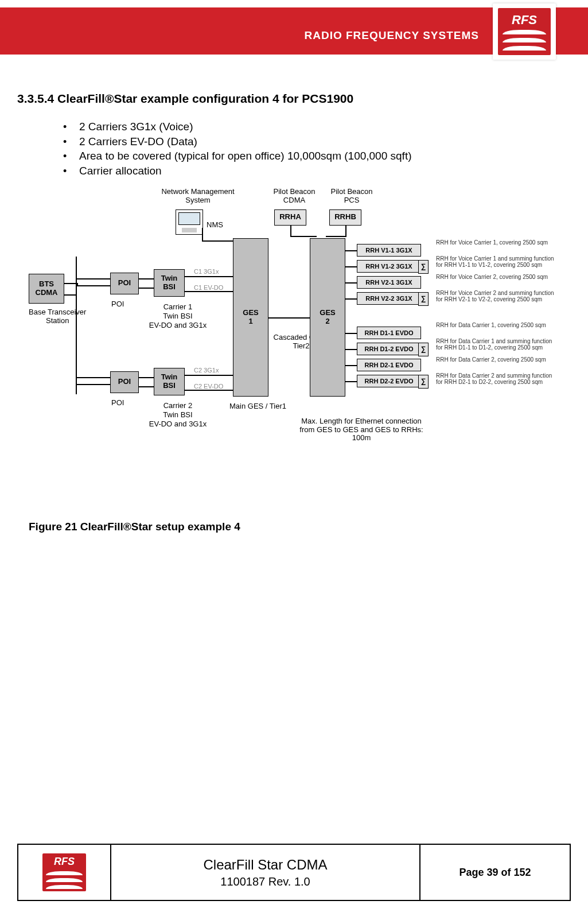  Describe the element at coordinates (389, 349) in the screenshot. I see `rrh-d1-2: RRH D1-2 EVDO` at that location.